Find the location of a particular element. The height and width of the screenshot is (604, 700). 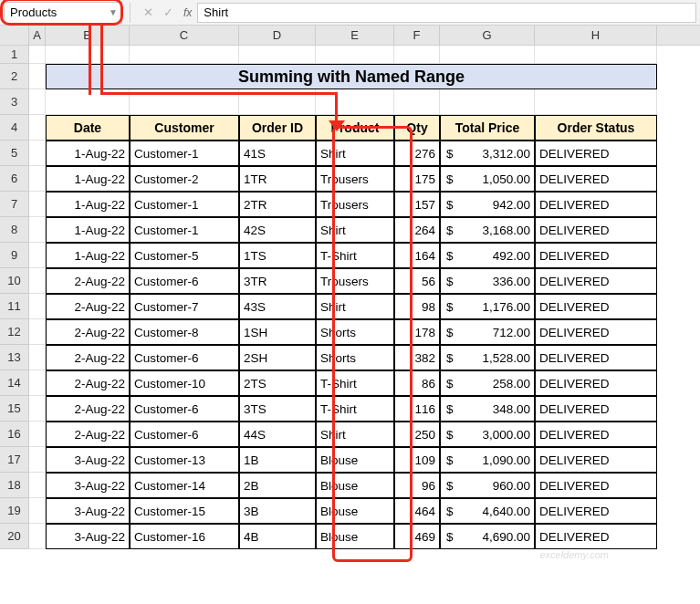

data-cell: T-Shirt is located at coordinates (355, 409).